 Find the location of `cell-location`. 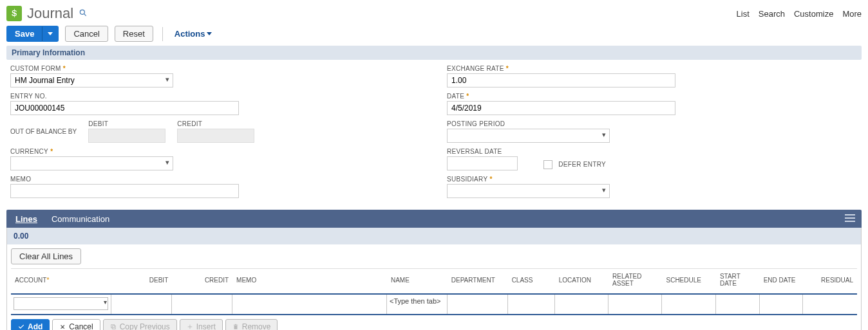

cell-location is located at coordinates (582, 304).